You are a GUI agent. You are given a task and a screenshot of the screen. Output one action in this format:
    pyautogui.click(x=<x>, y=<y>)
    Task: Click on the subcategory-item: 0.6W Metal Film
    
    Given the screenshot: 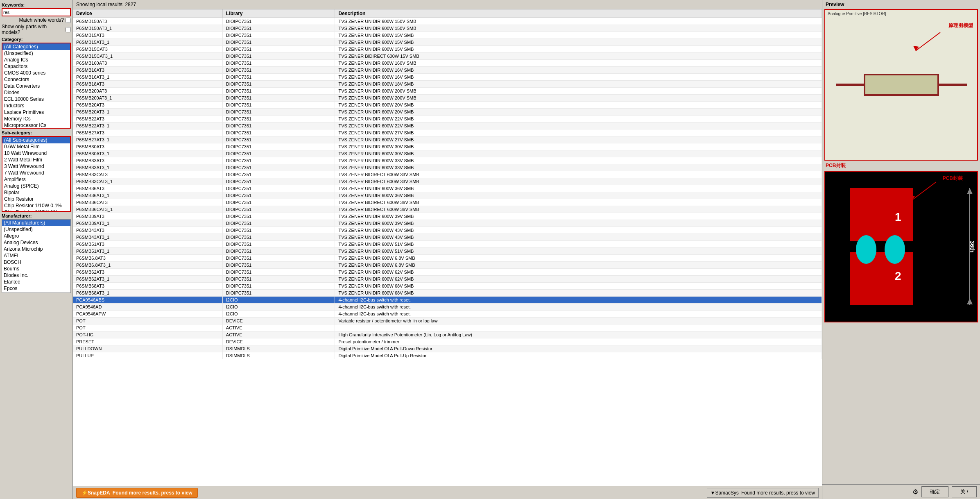 What is the action you would take?
    pyautogui.click(x=36, y=147)
    